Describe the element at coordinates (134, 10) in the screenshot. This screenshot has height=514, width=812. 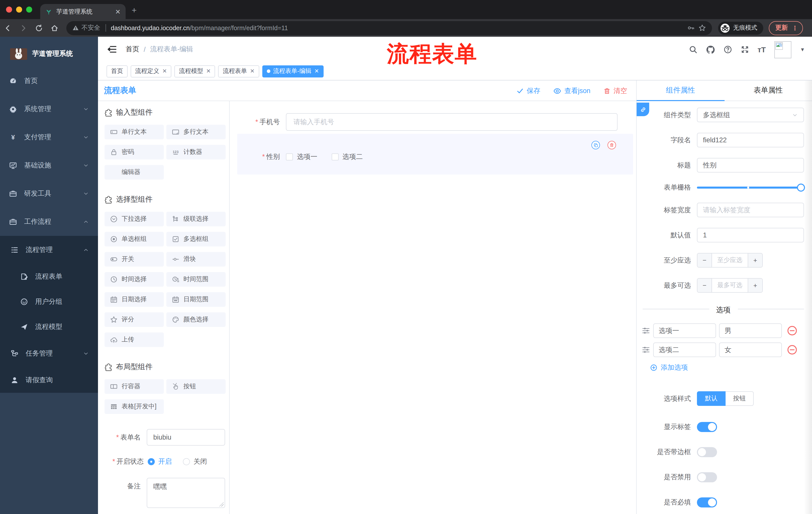
I see `new-tab-button: +` at that location.